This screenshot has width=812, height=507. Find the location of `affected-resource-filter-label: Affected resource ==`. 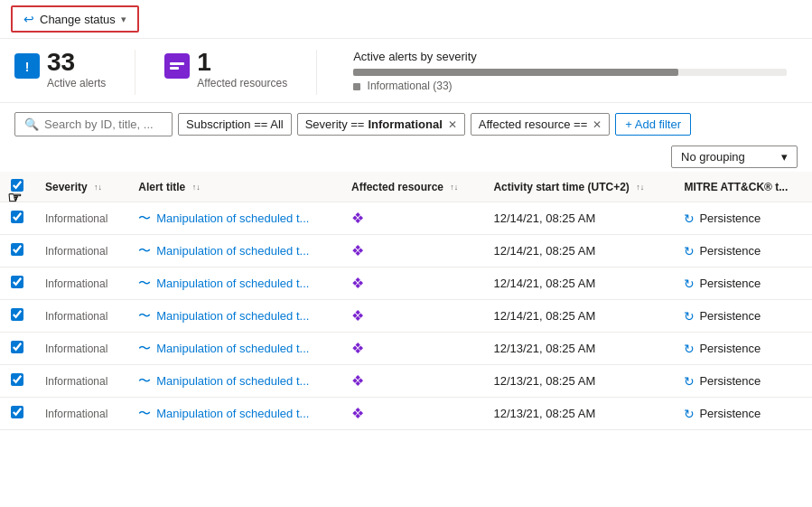

affected-resource-filter-label: Affected resource == is located at coordinates (533, 125).